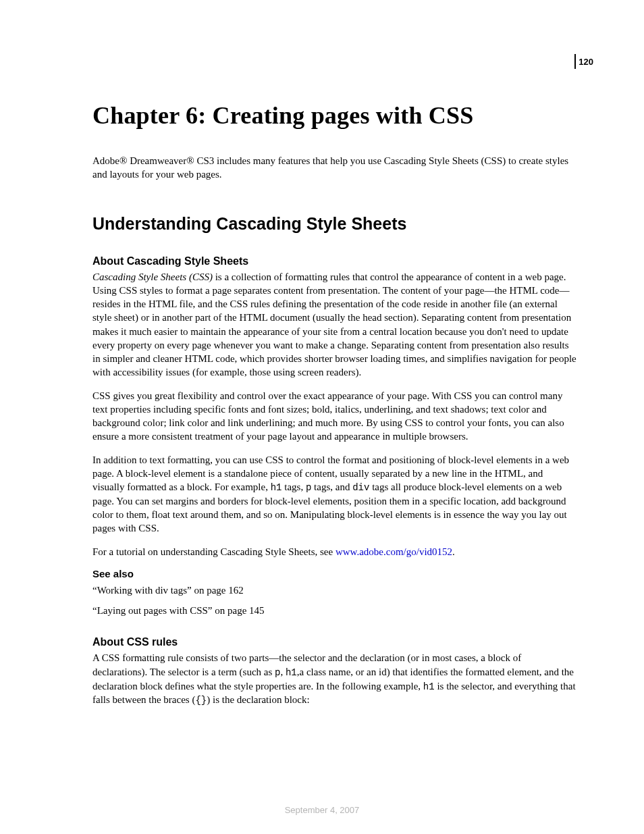 The width and height of the screenshot is (644, 834). I want to click on body-text: is a collection of formatting rules that…, so click(335, 325).